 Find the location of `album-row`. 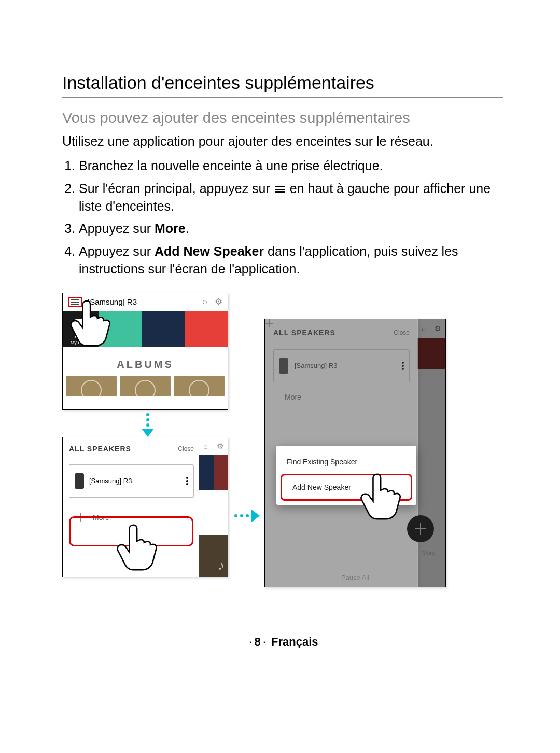

album-row is located at coordinates (145, 386).